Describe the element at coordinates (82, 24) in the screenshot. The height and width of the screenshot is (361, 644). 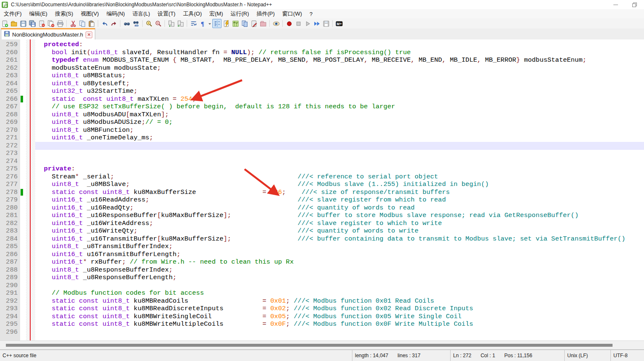
I see `copy-icon` at that location.